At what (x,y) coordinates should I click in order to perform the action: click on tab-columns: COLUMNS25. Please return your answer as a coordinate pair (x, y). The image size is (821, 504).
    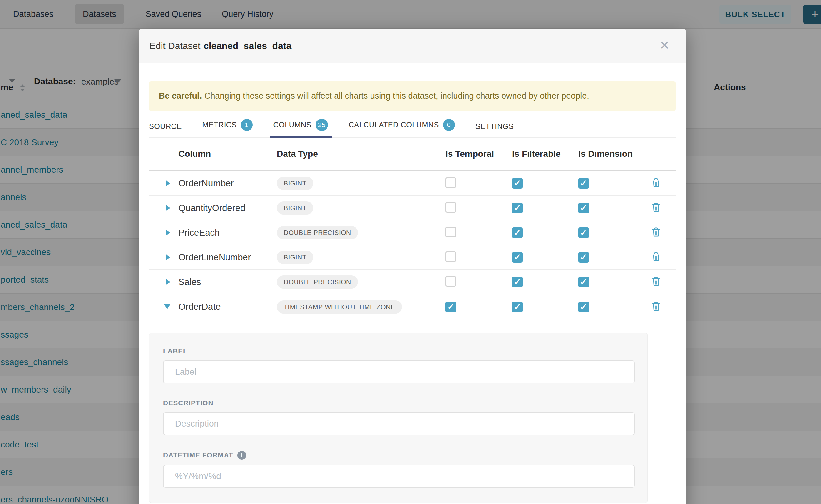
    Looking at the image, I should click on (301, 128).